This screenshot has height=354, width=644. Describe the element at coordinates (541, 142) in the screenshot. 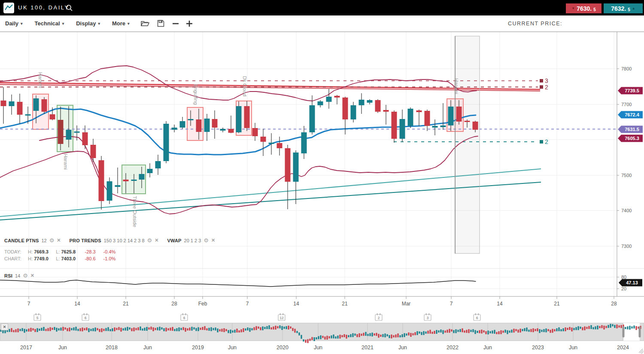

I see `level-marker-square` at that location.